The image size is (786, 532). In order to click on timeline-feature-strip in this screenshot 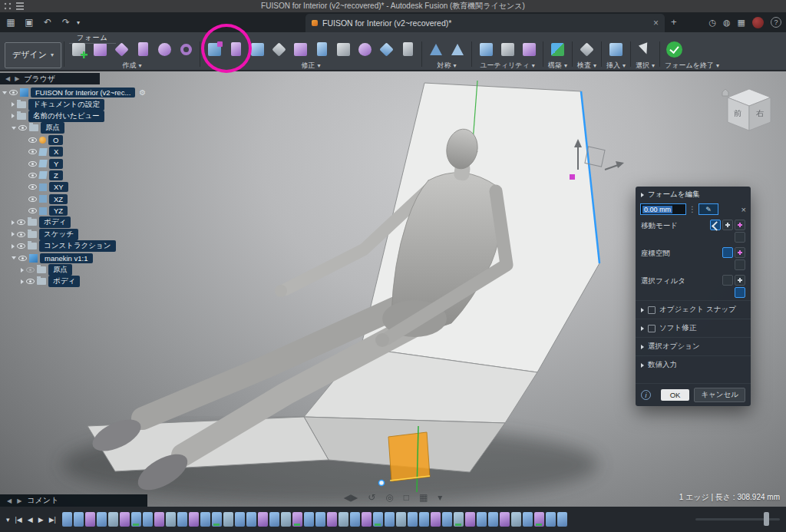, I will do `click(376, 519)`.